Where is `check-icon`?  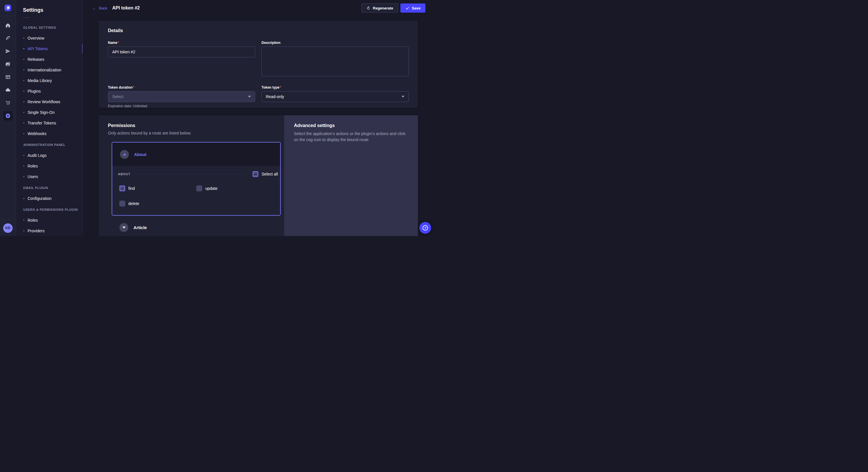
check-icon is located at coordinates (408, 8).